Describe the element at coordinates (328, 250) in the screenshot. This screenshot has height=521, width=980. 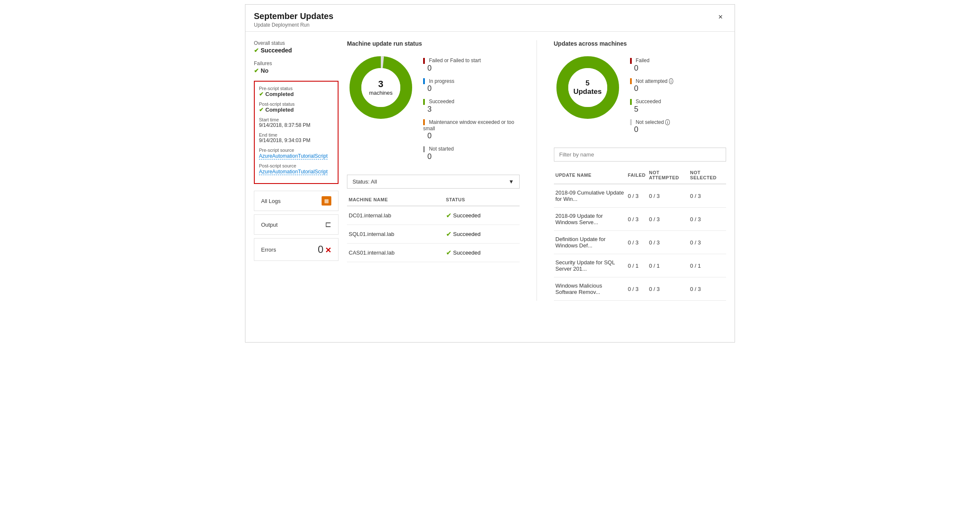
I see `errors-x-icon: ✕` at that location.